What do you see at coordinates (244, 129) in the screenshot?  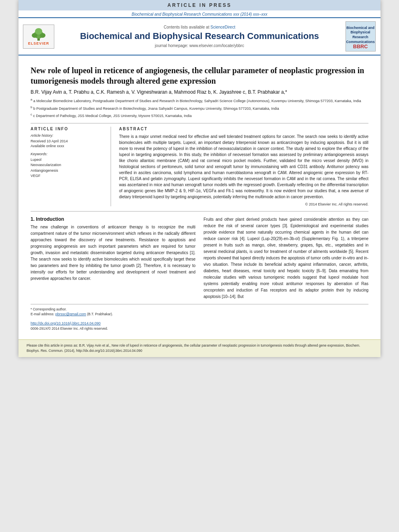 I see `abstract-label: ABSTRACT` at bounding box center [244, 129].